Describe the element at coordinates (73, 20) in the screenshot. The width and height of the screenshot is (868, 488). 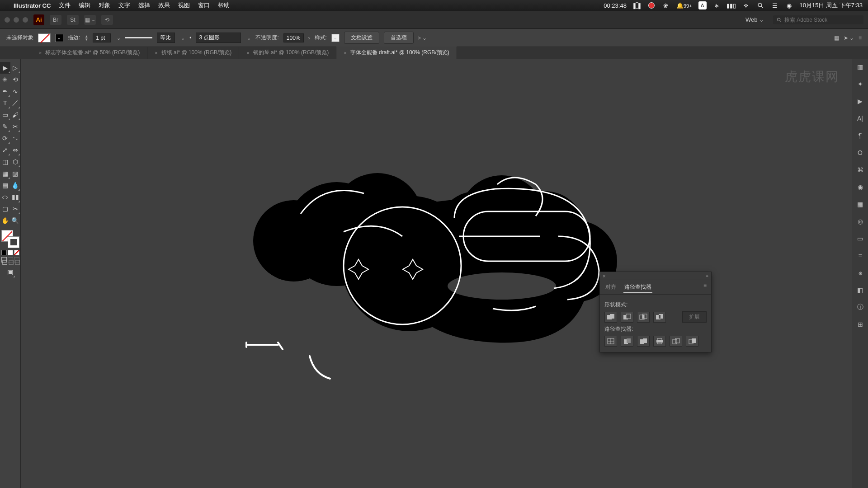
I see `stock-icon: St` at that location.